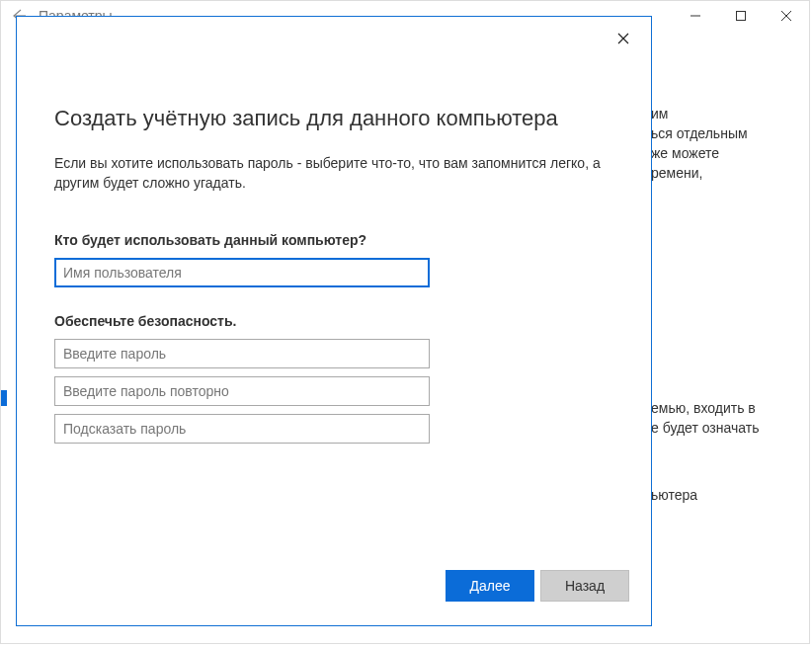 Image resolution: width=812 pixels, height=648 pixels. What do you see at coordinates (786, 16) in the screenshot?
I see `close-window-button` at bounding box center [786, 16].